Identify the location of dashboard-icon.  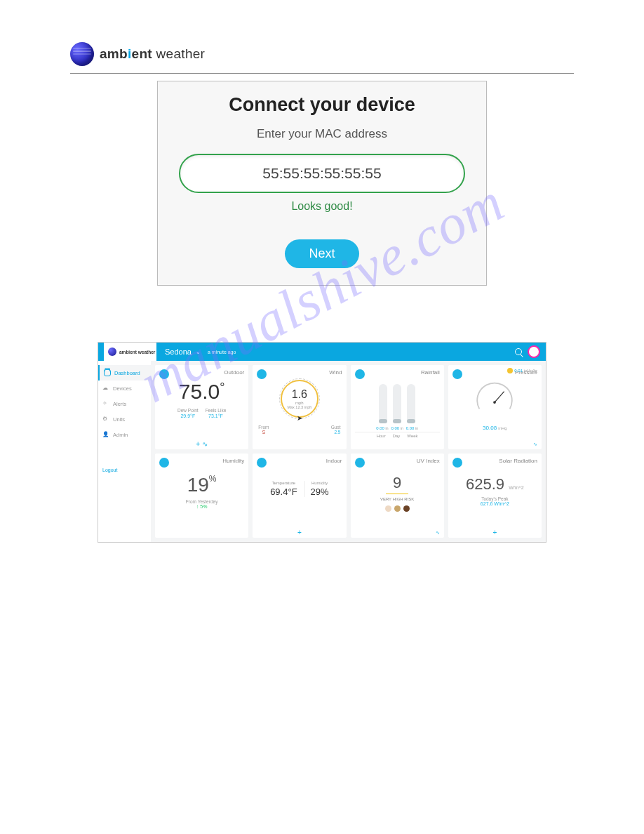
(107, 373).